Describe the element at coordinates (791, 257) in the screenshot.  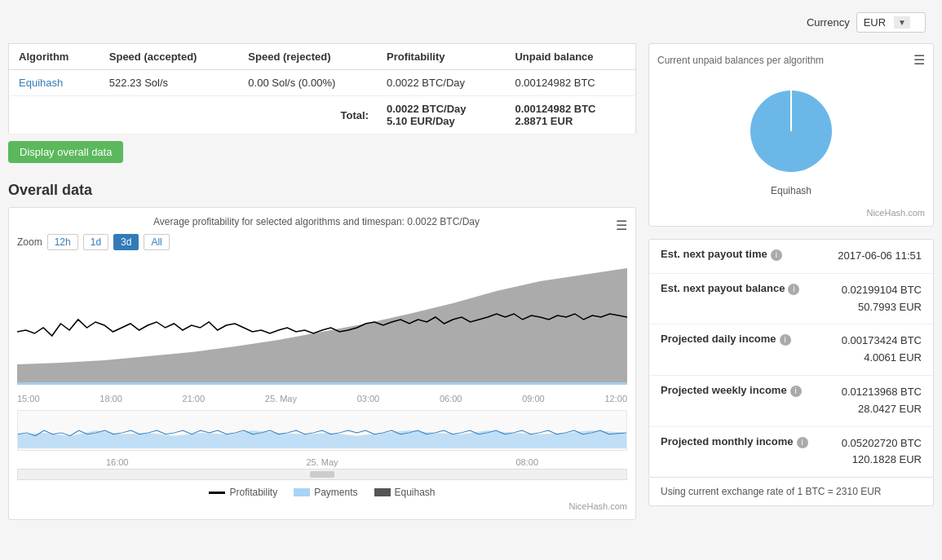
I see `stat-row: Est. next payout timei2017-06-06 11:51` at that location.